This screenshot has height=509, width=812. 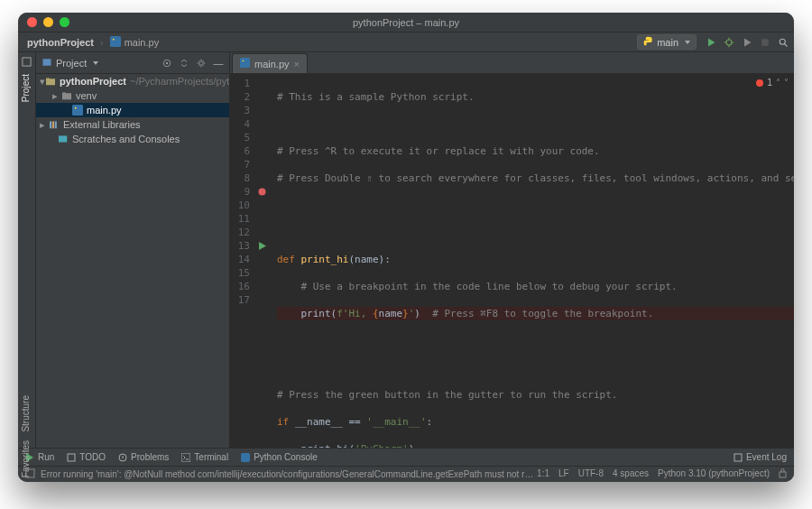 I want to click on todo-tool-tab: TODO, so click(x=87, y=457).